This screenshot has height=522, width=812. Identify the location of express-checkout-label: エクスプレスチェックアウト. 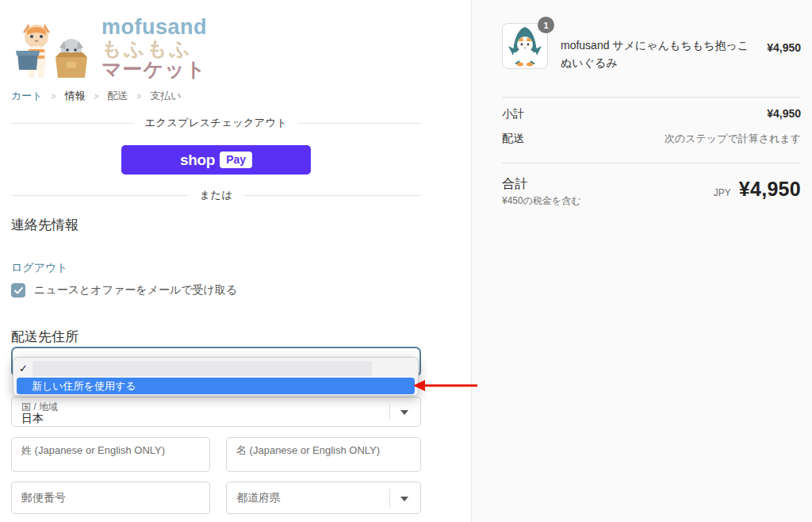
(216, 123).